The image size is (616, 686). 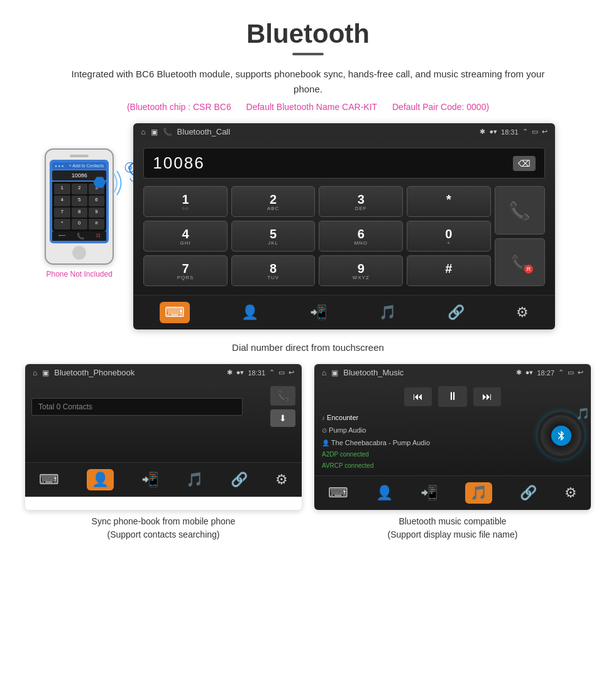 I want to click on keypad-main-grid: 1○○ 2ABC 3DEF * 4GHI 5JKL 6MNO 0+ 7PQRS …, so click(x=317, y=236).